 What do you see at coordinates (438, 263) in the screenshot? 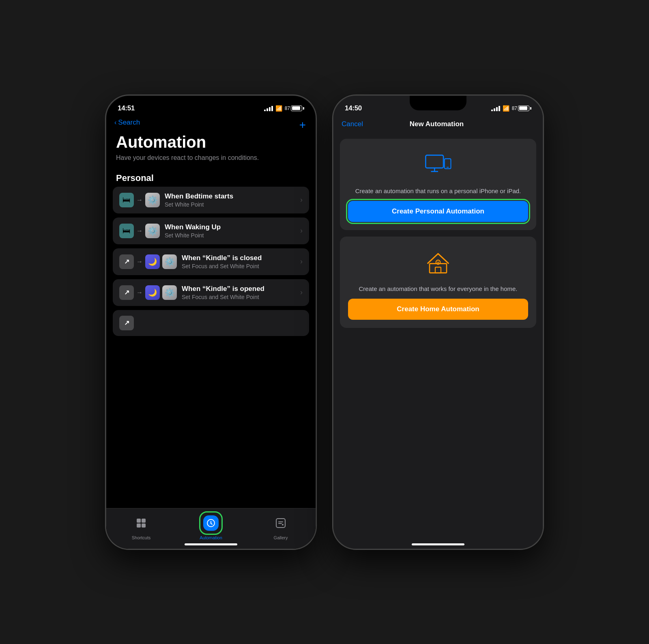
I see `home-icon-area` at bounding box center [438, 263].